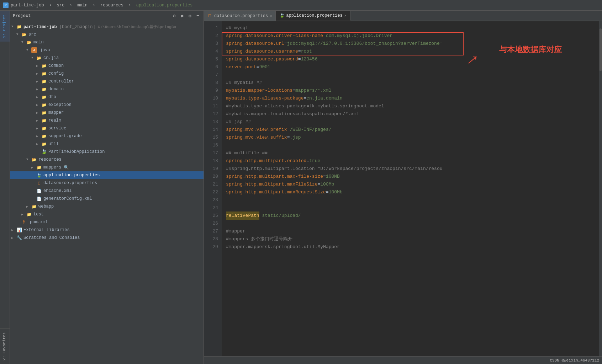  What do you see at coordinates (107, 238) in the screenshot?
I see `tree-item-scratches: ▶ 🔧 Scratches and Consoles` at bounding box center [107, 238].